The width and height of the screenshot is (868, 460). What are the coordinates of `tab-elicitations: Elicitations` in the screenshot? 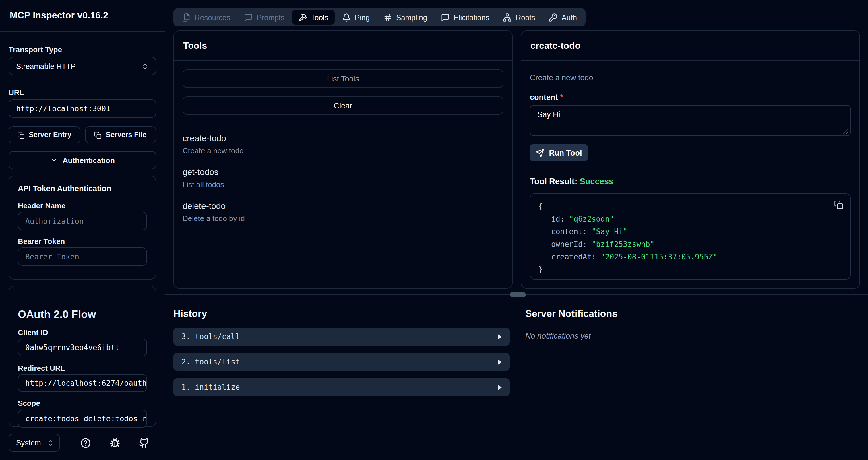 It's located at (465, 17).